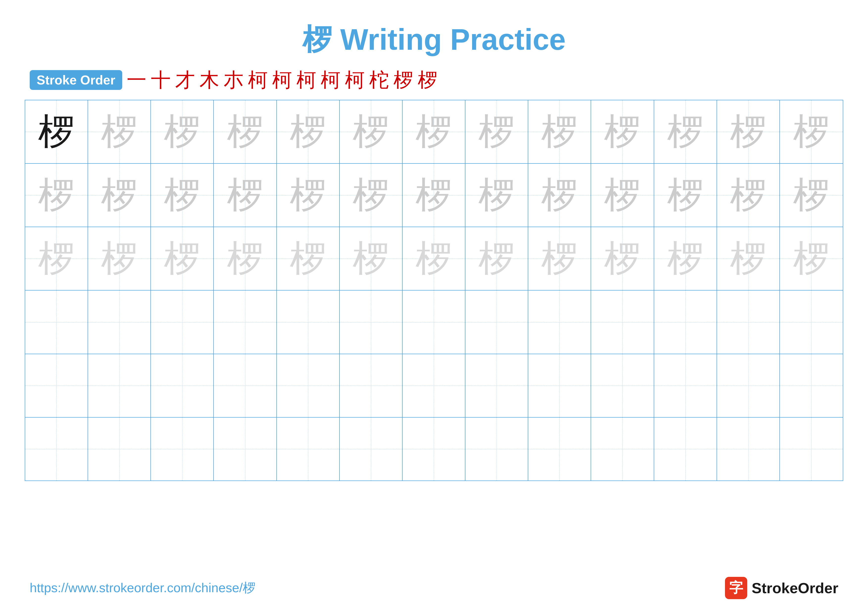 The width and height of the screenshot is (868, 614). What do you see at coordinates (308, 132) in the screenshot?
I see `cell-1-5: 椤` at bounding box center [308, 132].